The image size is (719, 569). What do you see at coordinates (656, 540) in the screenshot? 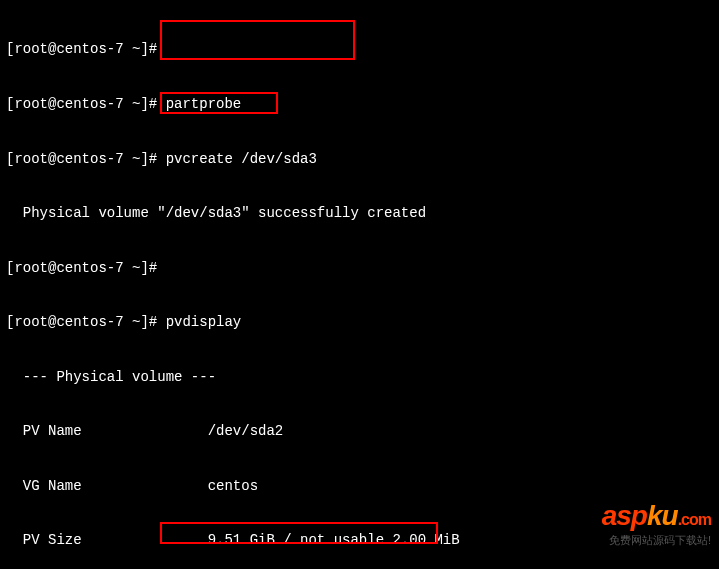
I see `watermark-tag: 免费网站源码下载站!` at bounding box center [656, 540].